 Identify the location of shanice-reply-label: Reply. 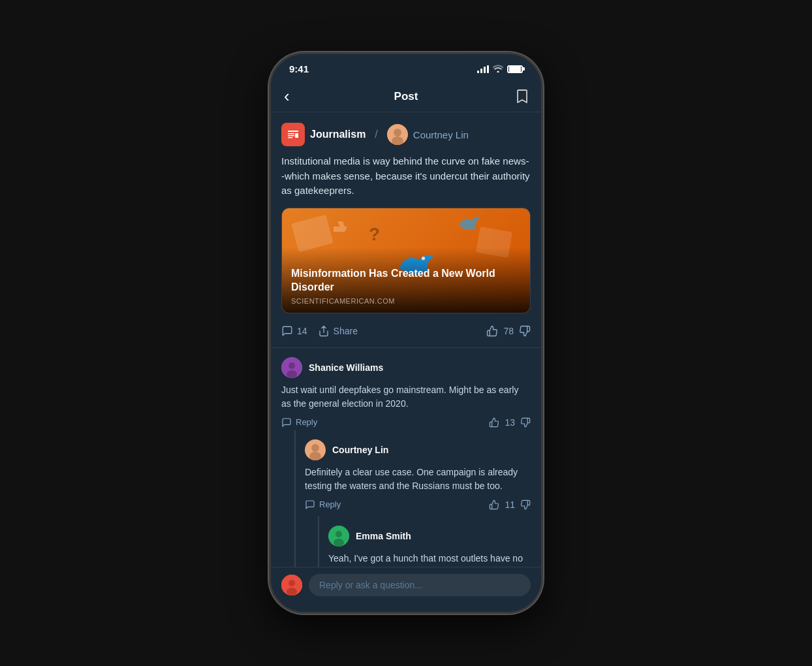
(307, 422).